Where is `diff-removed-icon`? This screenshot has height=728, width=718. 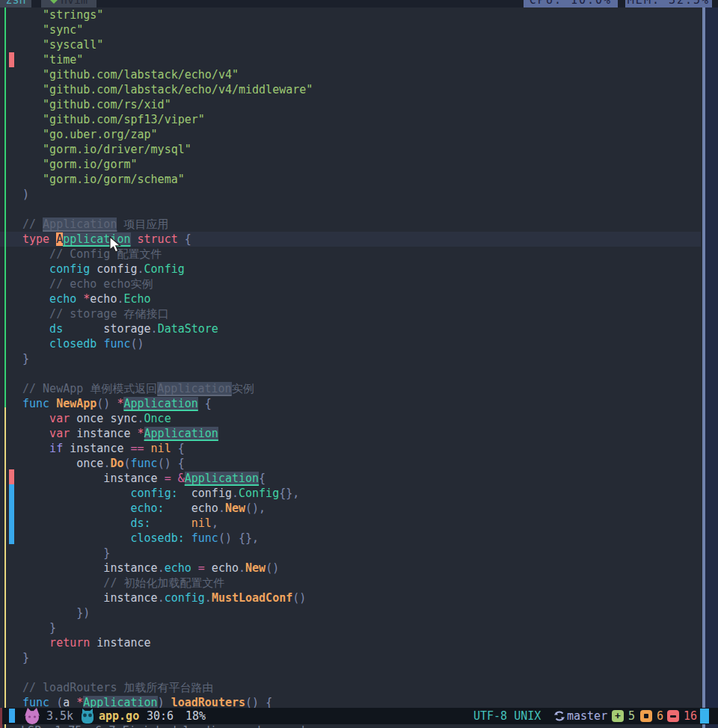 diff-removed-icon is located at coordinates (673, 716).